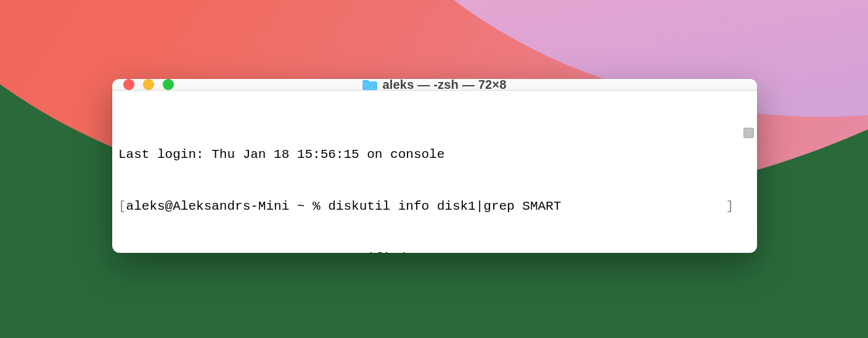 The height and width of the screenshot is (338, 868). I want to click on folder-icon, so click(370, 85).